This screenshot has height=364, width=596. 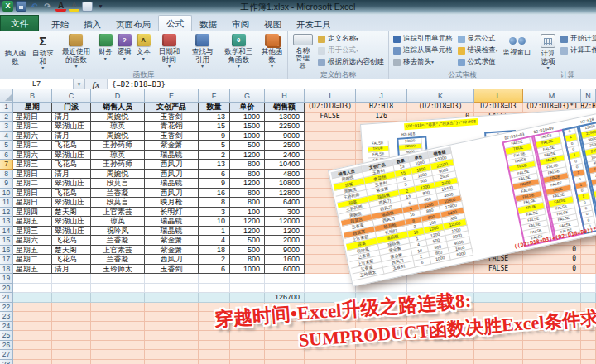 What do you see at coordinates (33, 146) in the screenshot?
I see `cell-B5: 星期二` at bounding box center [33, 146].